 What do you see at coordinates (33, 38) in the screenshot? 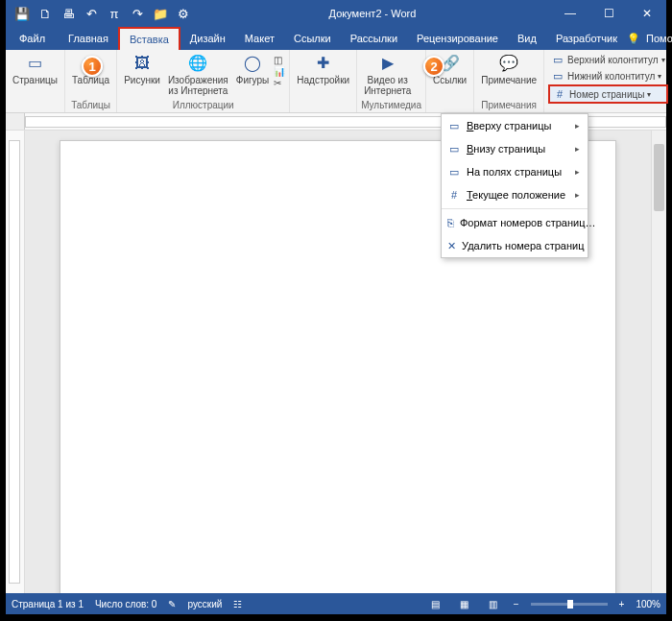
I see `tab-file: Файл` at bounding box center [33, 38].